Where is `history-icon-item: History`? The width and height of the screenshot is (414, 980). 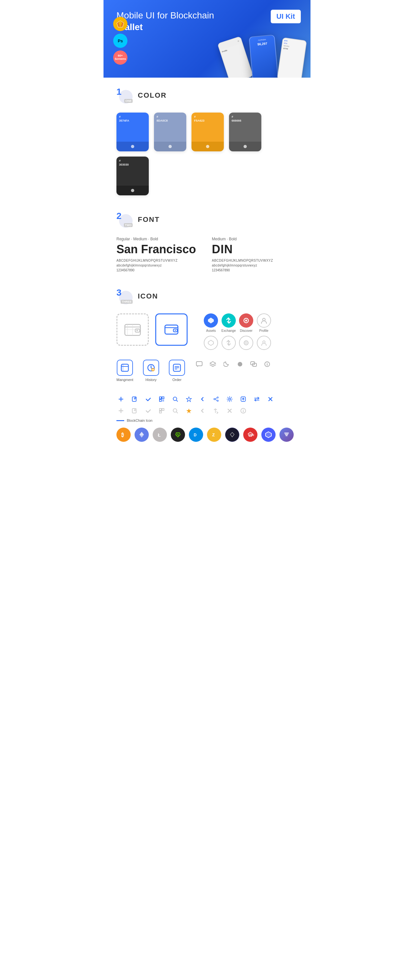 history-icon-item: History is located at coordinates (151, 371).